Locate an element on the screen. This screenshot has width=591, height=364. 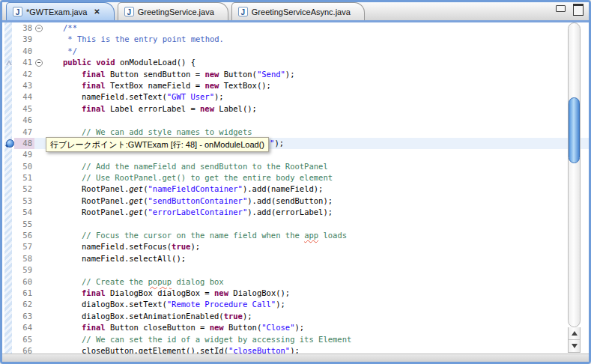
code-line: 64final Button closeButton = new Button(… is located at coordinates (297, 328).